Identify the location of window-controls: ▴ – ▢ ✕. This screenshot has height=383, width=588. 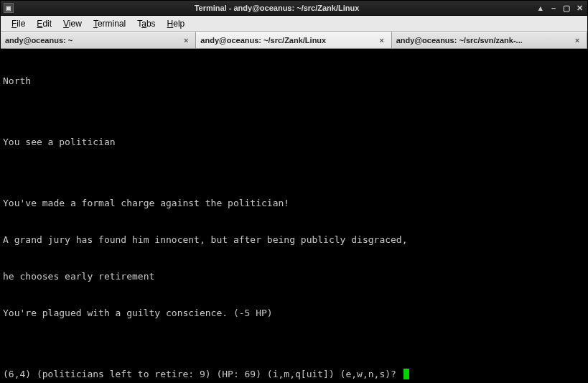
(560, 8).